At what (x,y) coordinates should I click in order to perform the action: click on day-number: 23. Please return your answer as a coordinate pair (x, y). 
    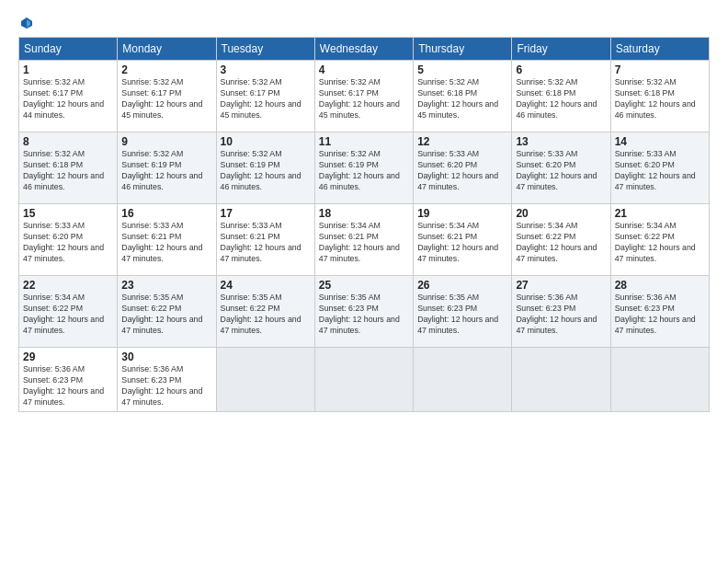
    Looking at the image, I should click on (166, 285).